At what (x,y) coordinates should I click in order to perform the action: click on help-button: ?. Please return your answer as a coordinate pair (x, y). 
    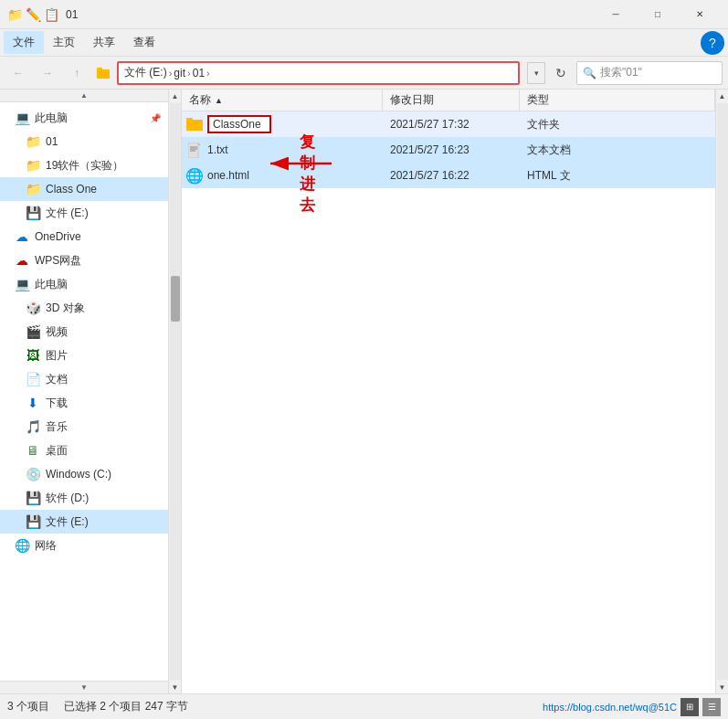
    Looking at the image, I should click on (712, 43).